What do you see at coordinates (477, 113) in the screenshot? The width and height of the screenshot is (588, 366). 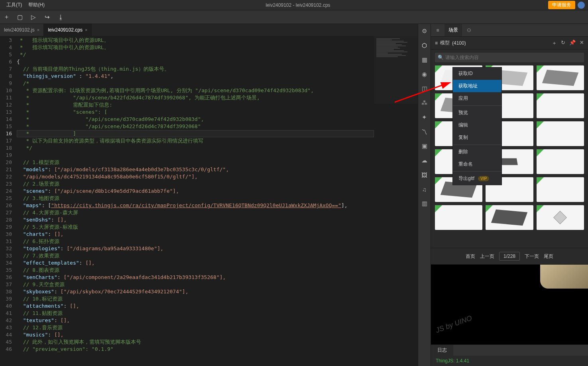 I see `ctx-preview: 预览` at bounding box center [477, 113].